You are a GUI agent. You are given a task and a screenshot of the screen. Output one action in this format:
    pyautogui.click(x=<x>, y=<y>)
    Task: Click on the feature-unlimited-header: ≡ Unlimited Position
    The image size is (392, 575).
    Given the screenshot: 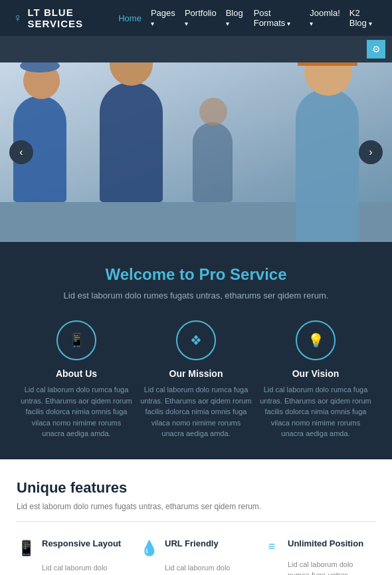 What is the action you would take?
    pyautogui.click(x=319, y=546)
    